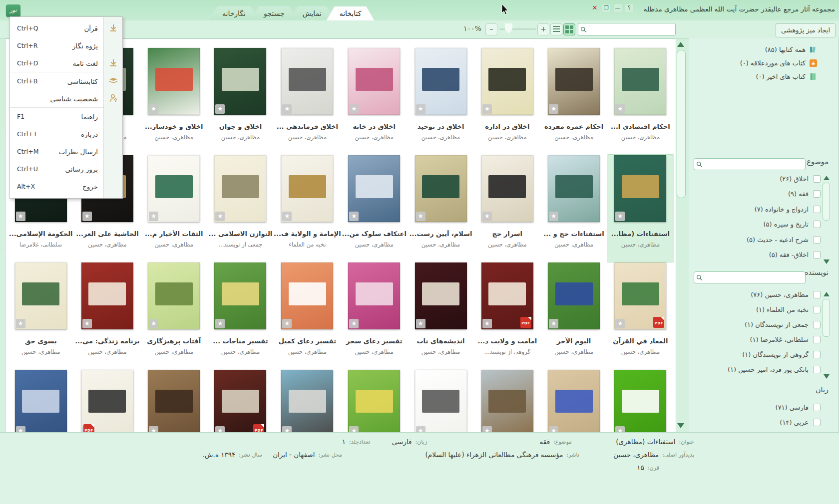  What do you see at coordinates (764, 194) in the screenshot?
I see `subject-filter-item: فقه (۹)` at bounding box center [764, 194].